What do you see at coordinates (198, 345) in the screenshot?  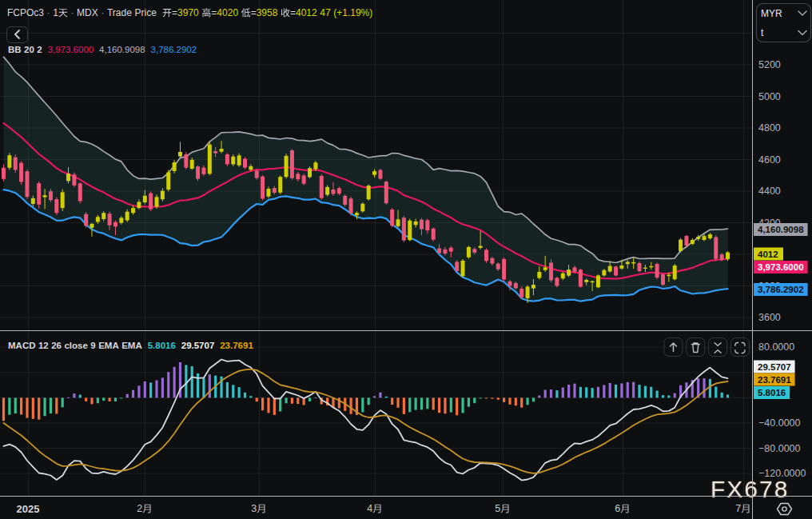 I see `text-run: 29.5707` at bounding box center [198, 345].